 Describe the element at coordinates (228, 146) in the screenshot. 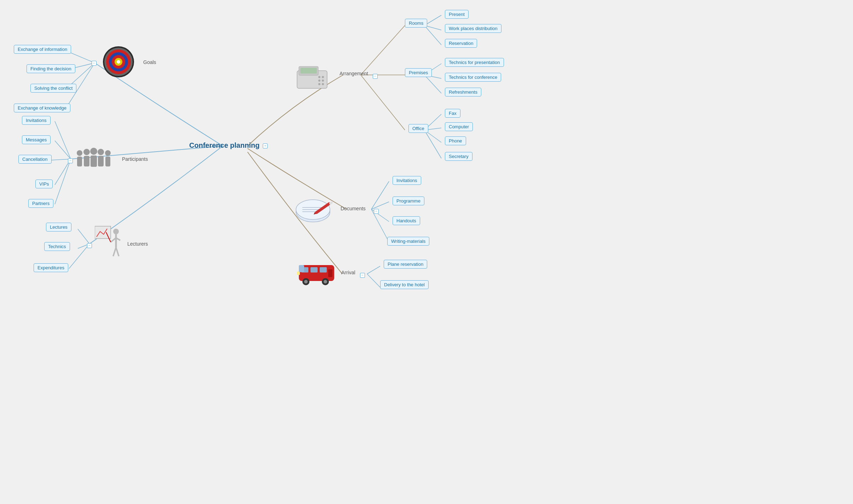

I see `center-node: Conference planning −` at that location.